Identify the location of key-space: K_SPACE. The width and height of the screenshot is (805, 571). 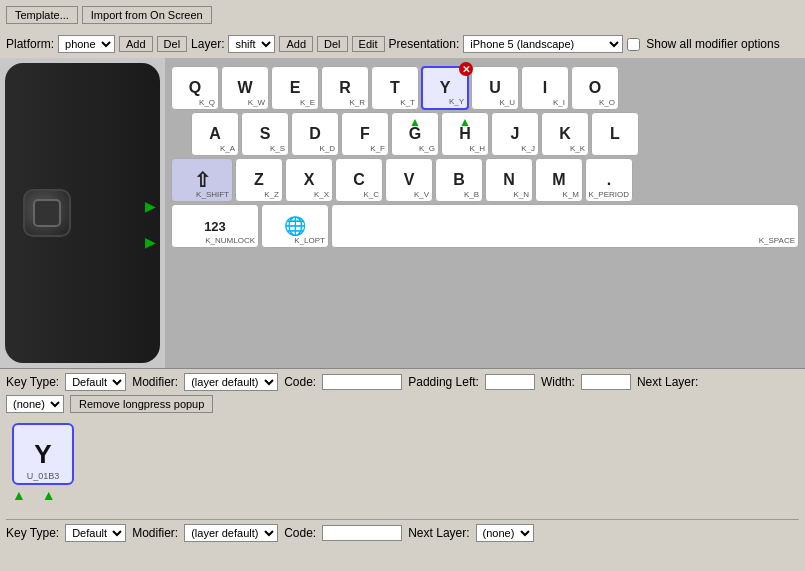
(565, 226).